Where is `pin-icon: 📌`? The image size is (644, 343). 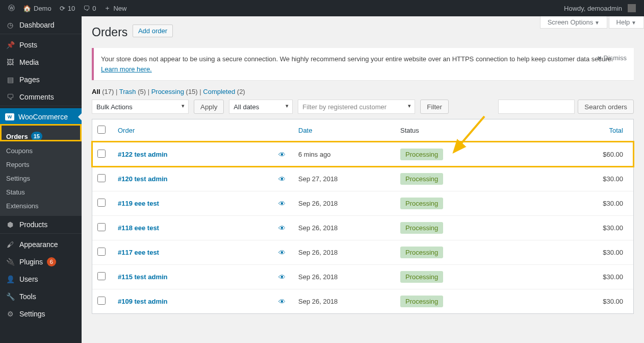 pin-icon: 📌 is located at coordinates (10, 45).